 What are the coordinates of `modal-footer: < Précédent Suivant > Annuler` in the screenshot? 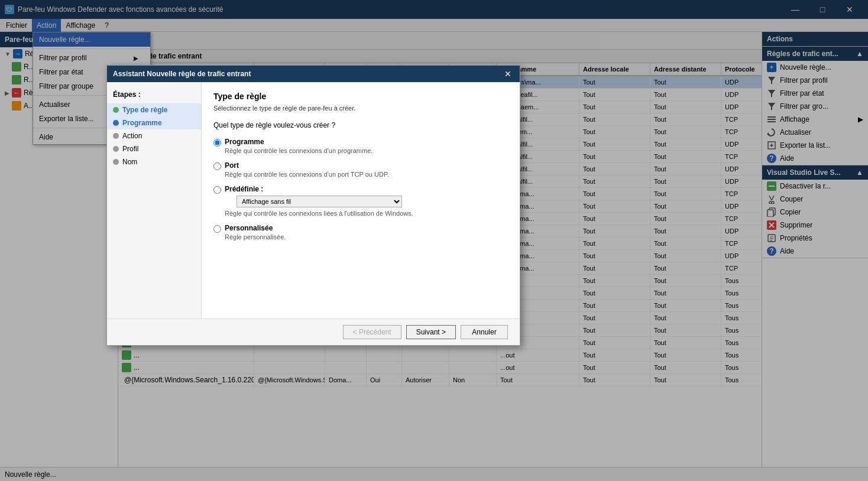 It's located at (313, 332).